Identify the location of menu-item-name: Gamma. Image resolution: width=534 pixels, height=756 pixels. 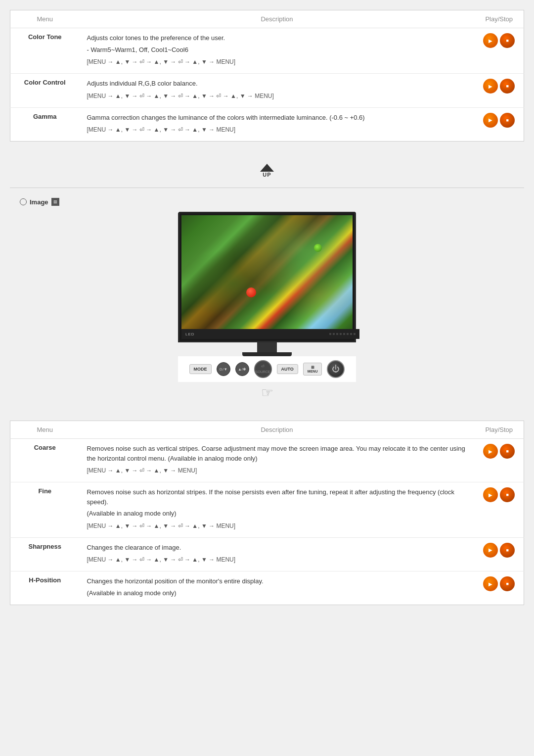
(45, 125).